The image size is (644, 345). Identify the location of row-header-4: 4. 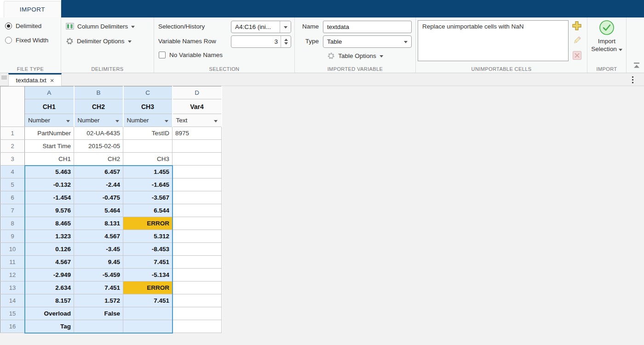
(13, 172).